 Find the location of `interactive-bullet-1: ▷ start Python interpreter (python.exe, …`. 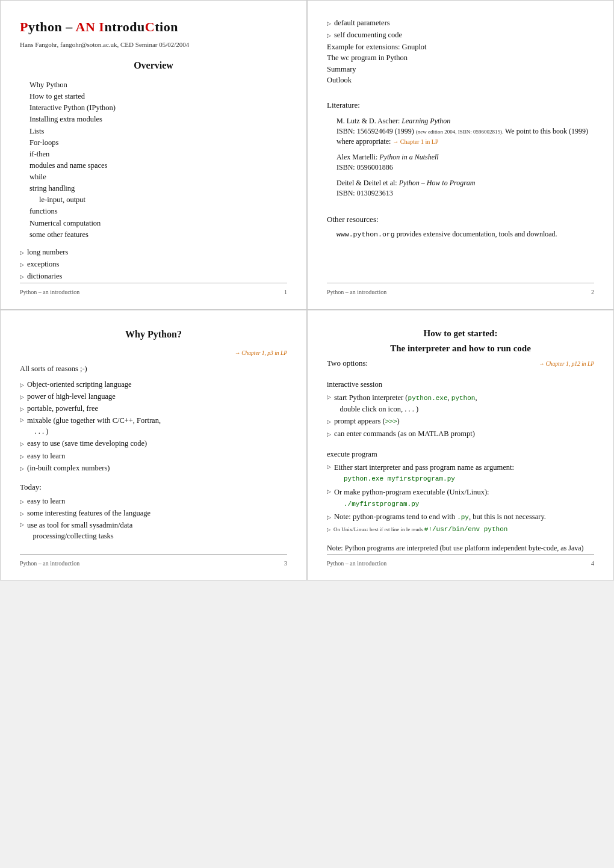

interactive-bullet-1: ▷ start Python interpreter (python.exe, … is located at coordinates (460, 403).